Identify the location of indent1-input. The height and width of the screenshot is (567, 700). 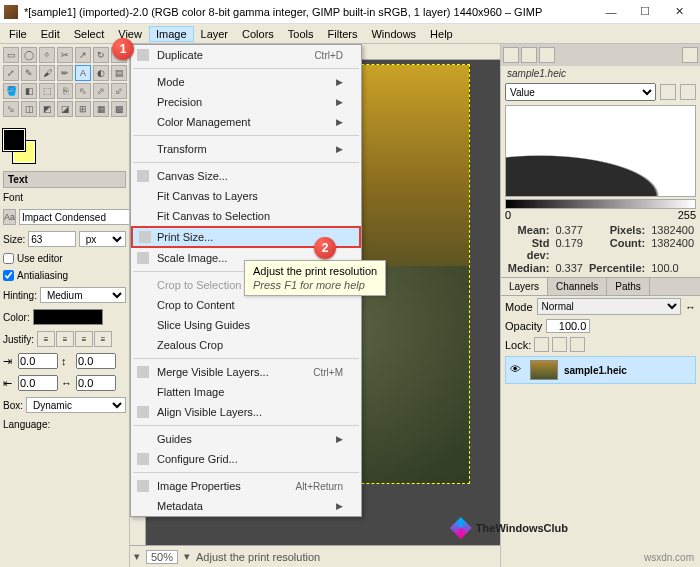
(38, 361).